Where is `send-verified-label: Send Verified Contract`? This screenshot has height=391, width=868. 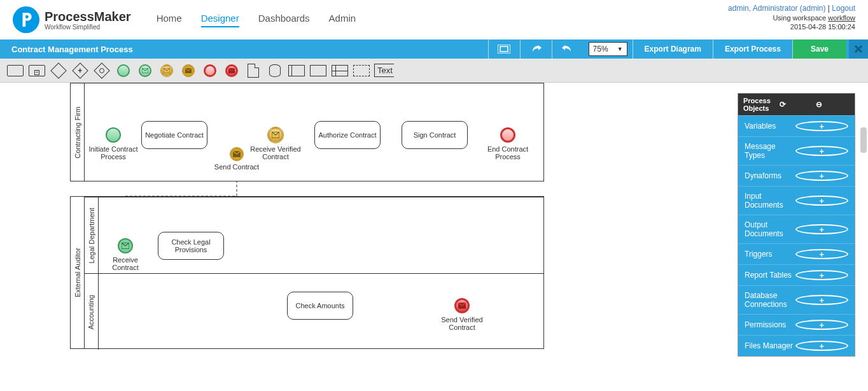
send-verified-label: Send Verified Contract is located at coordinates (462, 323).